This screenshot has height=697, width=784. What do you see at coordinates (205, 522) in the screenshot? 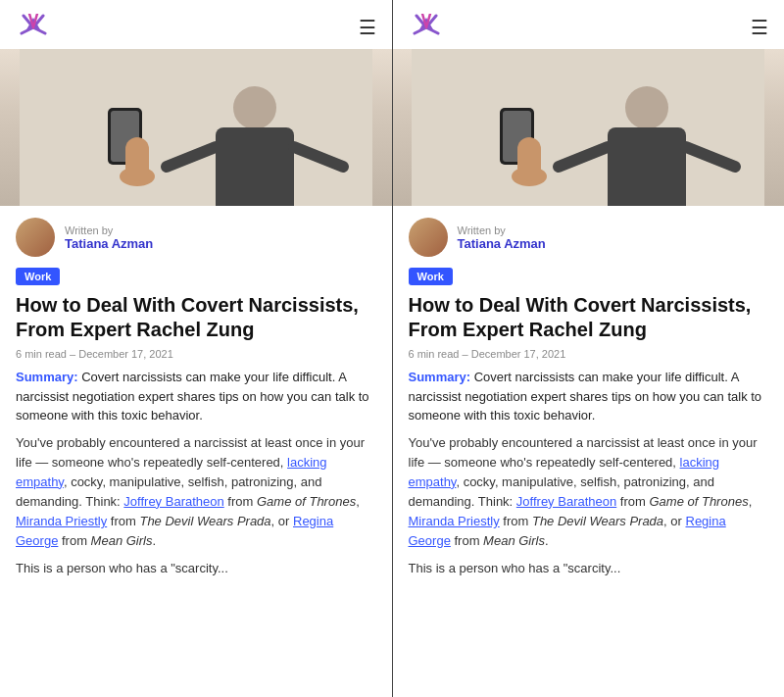
I see `left-italic2: The Devil Wears Prada` at bounding box center [205, 522].